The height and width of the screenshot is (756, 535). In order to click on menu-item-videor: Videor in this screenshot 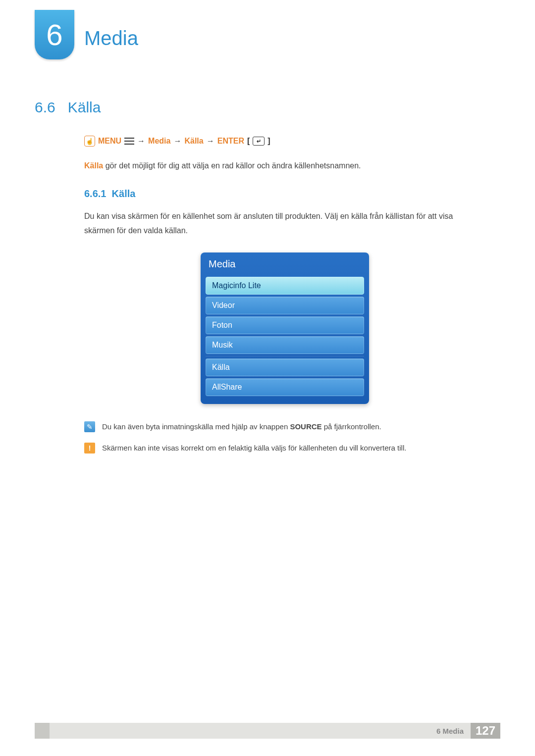, I will do `click(285, 305)`.